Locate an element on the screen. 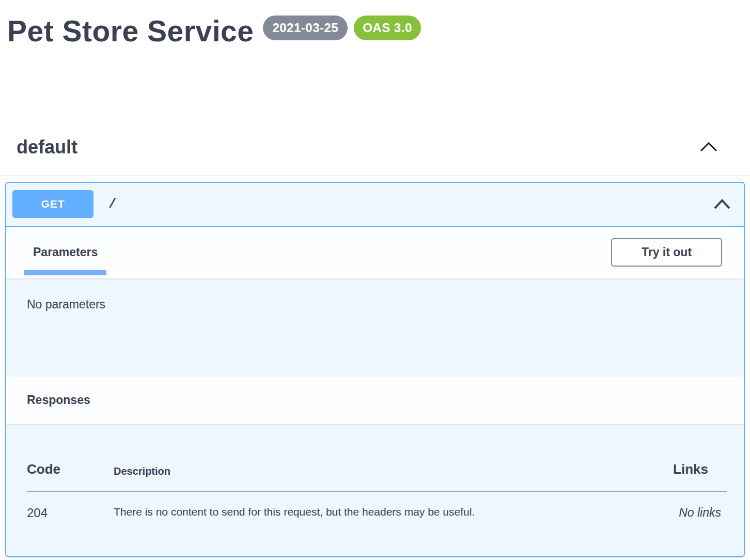  operation-path: / is located at coordinates (113, 204).